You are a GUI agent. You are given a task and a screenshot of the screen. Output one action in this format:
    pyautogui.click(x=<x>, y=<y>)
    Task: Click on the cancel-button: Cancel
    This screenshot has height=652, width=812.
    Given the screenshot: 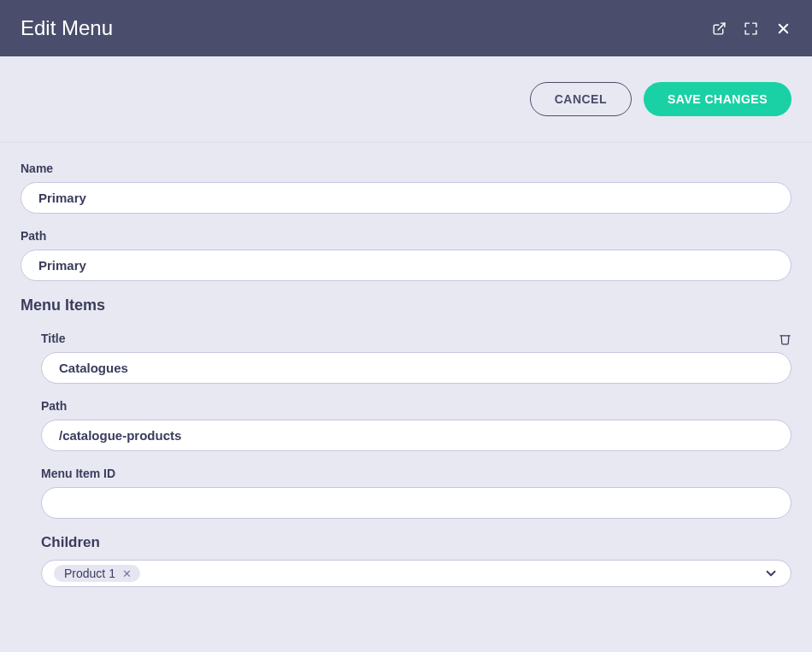 What is the action you would take?
    pyautogui.click(x=581, y=99)
    